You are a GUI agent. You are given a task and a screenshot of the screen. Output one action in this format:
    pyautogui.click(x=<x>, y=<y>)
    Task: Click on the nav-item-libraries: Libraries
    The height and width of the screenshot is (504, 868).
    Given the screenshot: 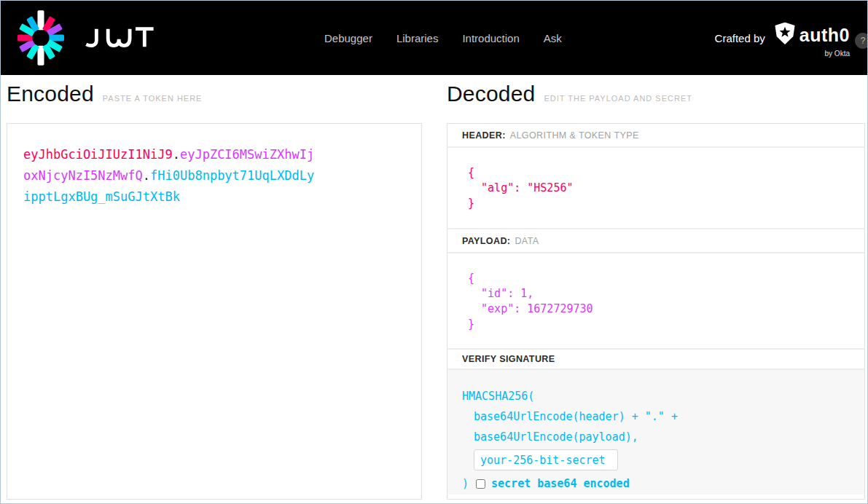 What is the action you would take?
    pyautogui.click(x=418, y=38)
    